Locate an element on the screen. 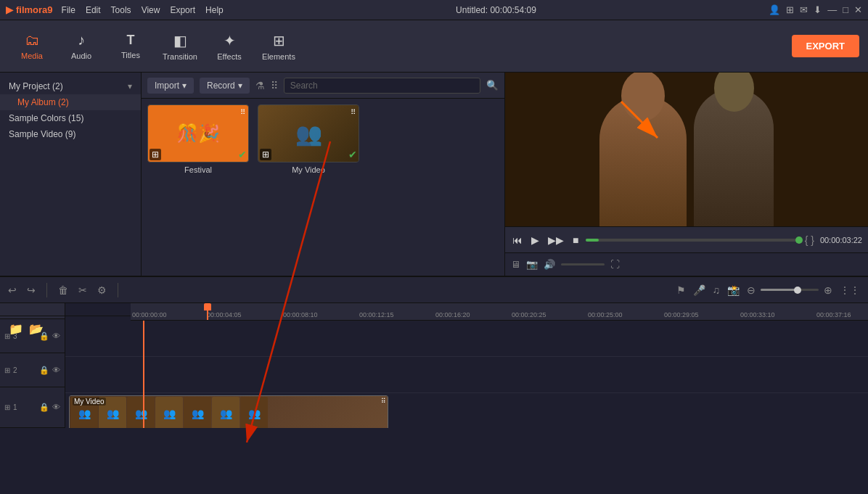 This screenshot has width=868, height=494. remove-folder-icon: 📂 is located at coordinates (36, 329).